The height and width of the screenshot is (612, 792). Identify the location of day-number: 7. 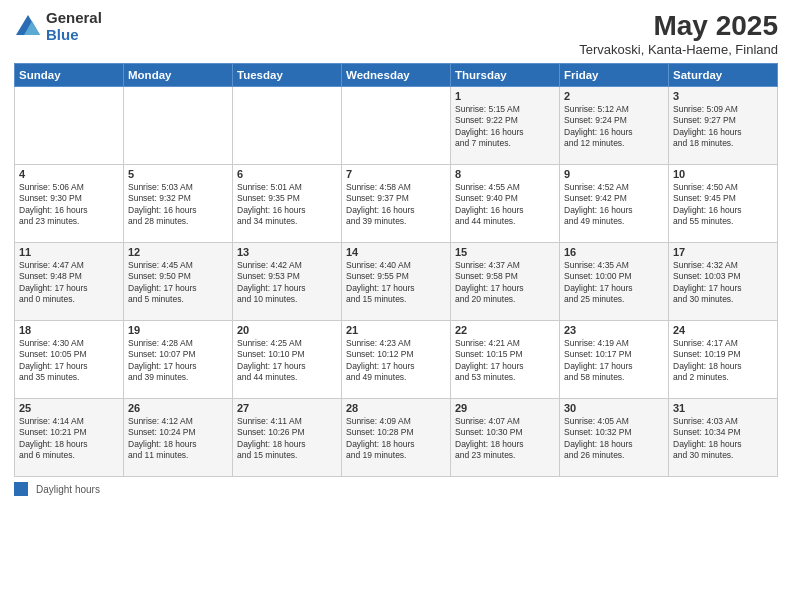
(396, 174).